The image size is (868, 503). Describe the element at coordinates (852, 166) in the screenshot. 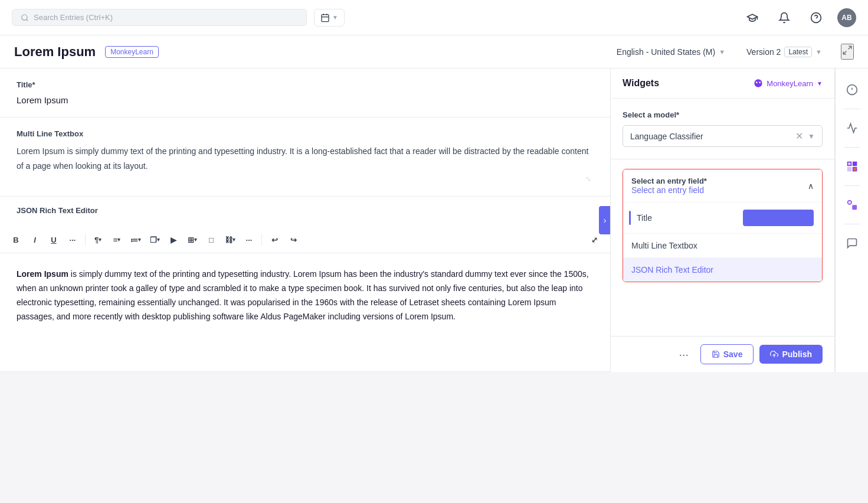

I see `apps-icon` at that location.